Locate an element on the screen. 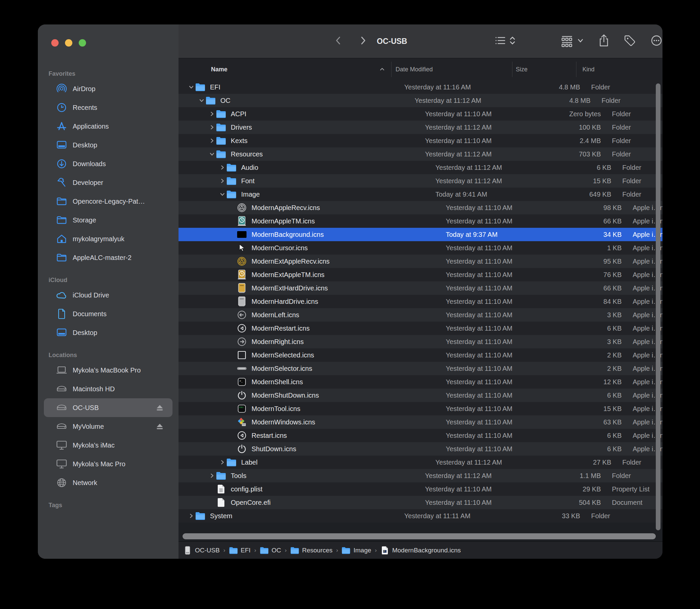  table-row: ACPIYesterday at 11:10 AMZero bytesFolde… is located at coordinates (421, 114).